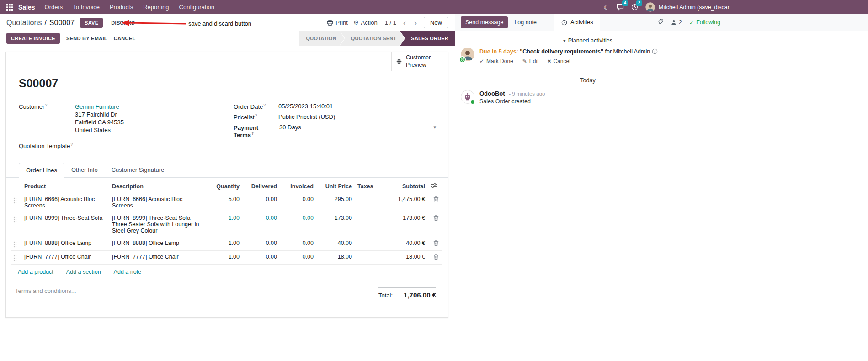  Describe the element at coordinates (485, 22) in the screenshot. I see `send-message-button: Send message` at that location.